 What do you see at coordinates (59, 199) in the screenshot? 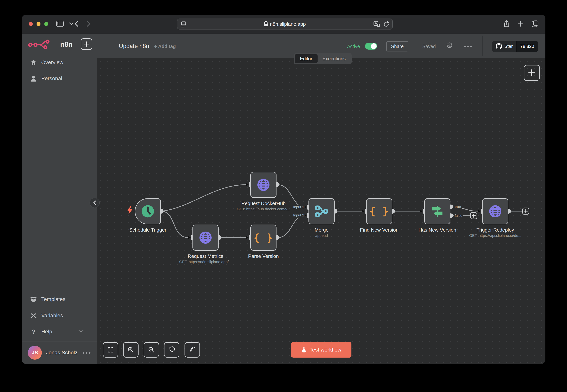
I see `sidebar: n8n Overview Personal` at bounding box center [59, 199].